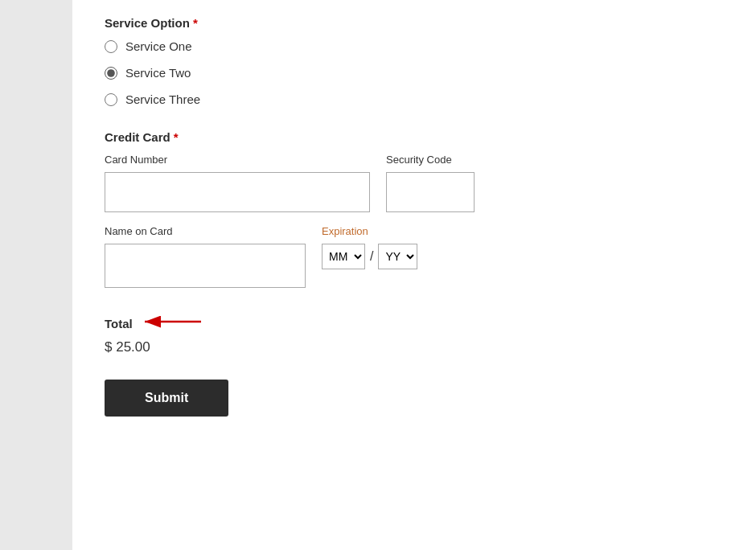 This screenshot has height=550, width=756. Describe the element at coordinates (147, 23) in the screenshot. I see `service-option-title: Service Option` at that location.